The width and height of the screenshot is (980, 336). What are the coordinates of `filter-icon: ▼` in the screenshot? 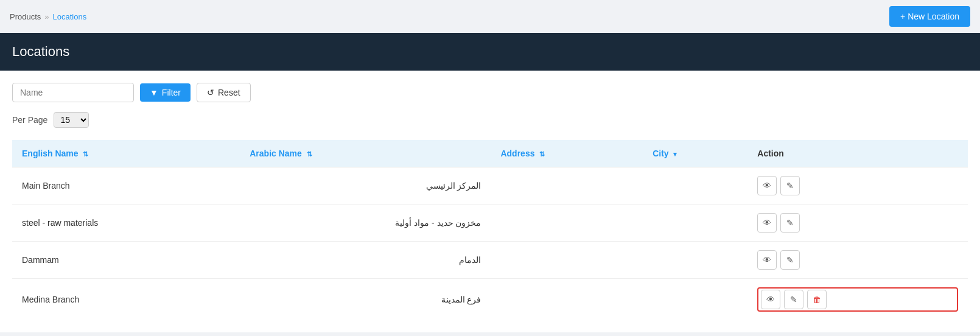 It's located at (154, 93).